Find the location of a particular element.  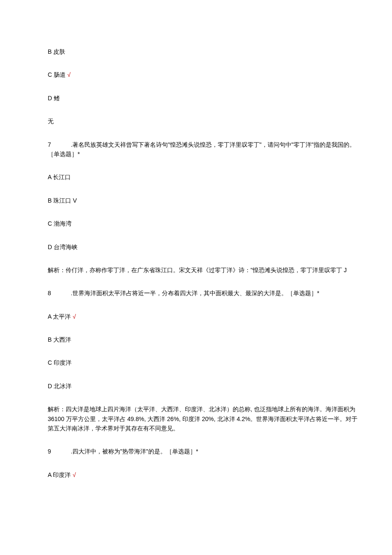

option-text: B 皮肤 is located at coordinates (56, 52).